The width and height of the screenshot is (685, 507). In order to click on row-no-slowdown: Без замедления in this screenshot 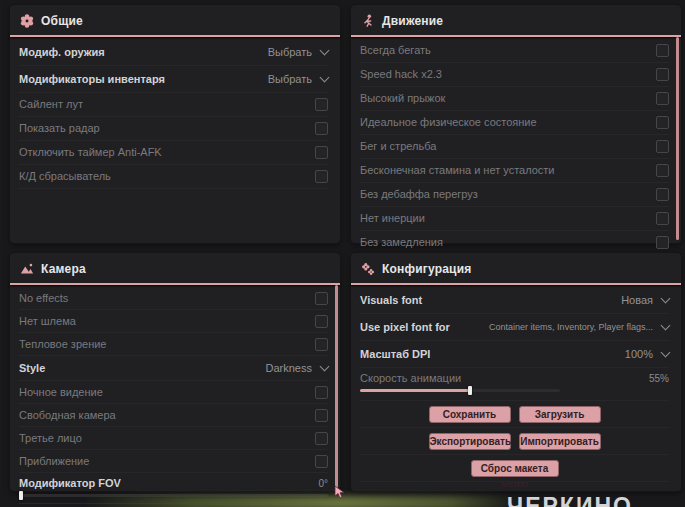, I will do `click(514, 243)`.